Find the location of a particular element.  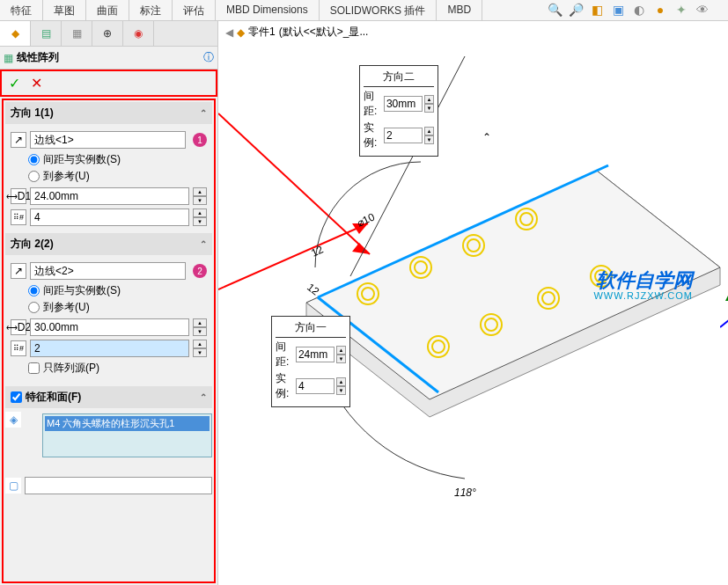

render-icon: ✦ is located at coordinates (681, 10).